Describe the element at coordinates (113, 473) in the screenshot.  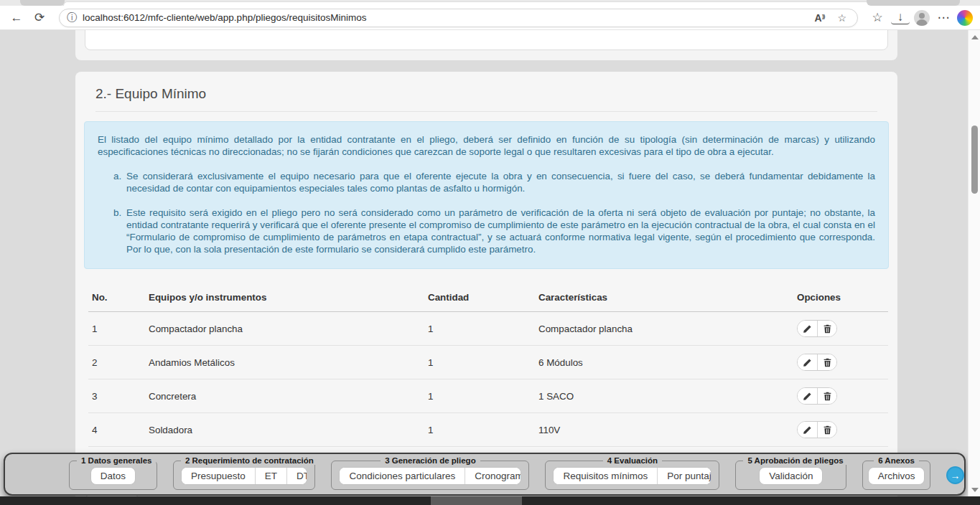
I see `step-datos-generales: 1 Datos generales Datos` at that location.